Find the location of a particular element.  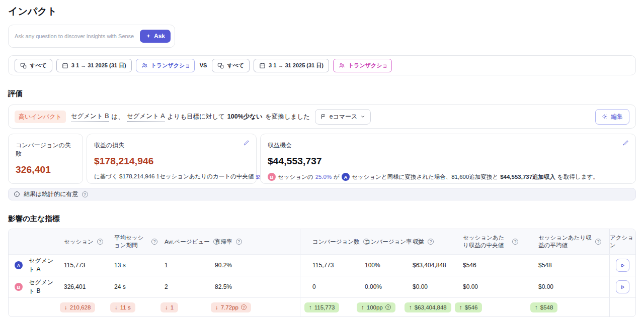

segment-name: セグメント A is located at coordinates (43, 265).